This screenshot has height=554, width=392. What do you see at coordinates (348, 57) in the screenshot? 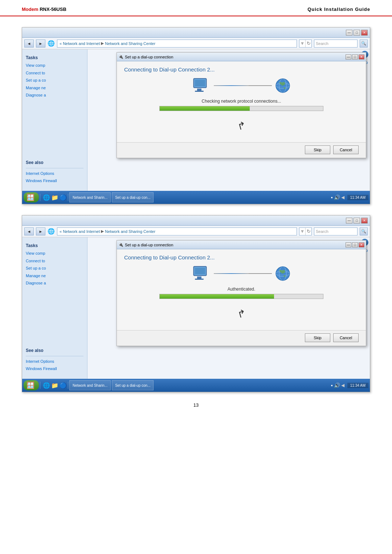
I see `inner-minimize-1: —` at bounding box center [348, 57].